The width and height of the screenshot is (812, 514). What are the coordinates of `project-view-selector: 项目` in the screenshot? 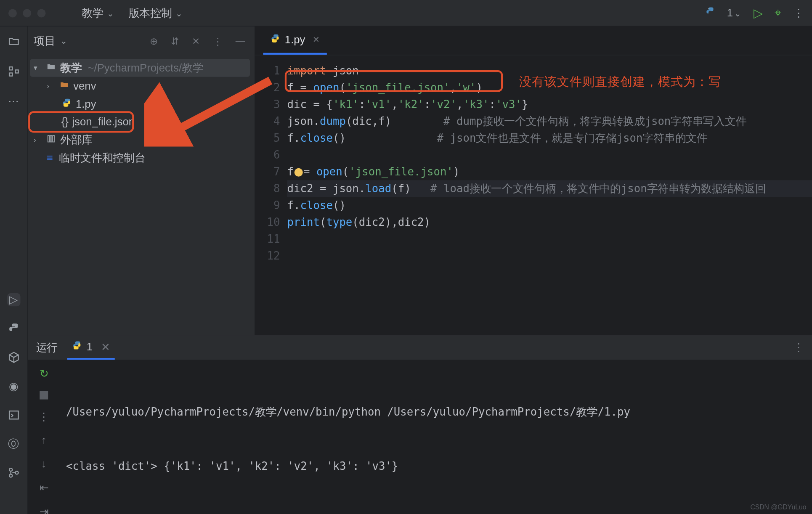 It's located at (50, 41).